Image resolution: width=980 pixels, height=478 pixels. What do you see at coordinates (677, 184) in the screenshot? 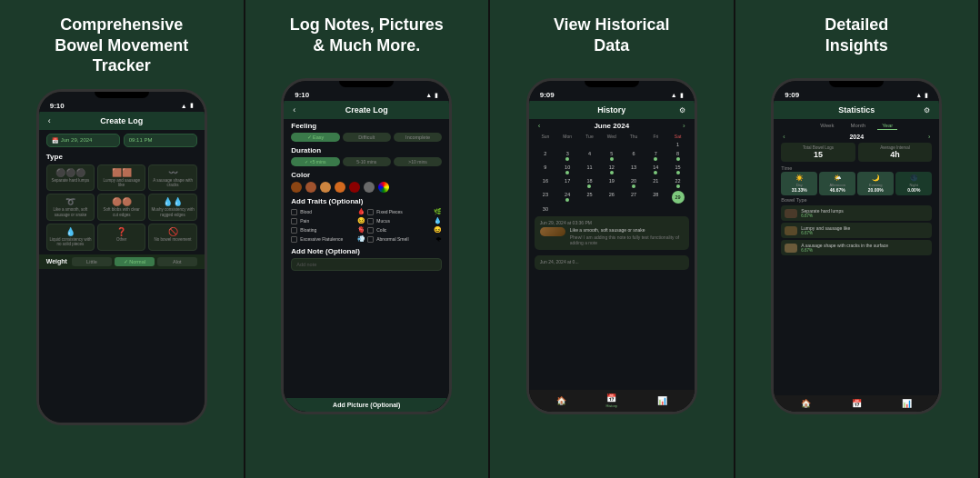
I see `cal-day-22: 22` at bounding box center [677, 184].